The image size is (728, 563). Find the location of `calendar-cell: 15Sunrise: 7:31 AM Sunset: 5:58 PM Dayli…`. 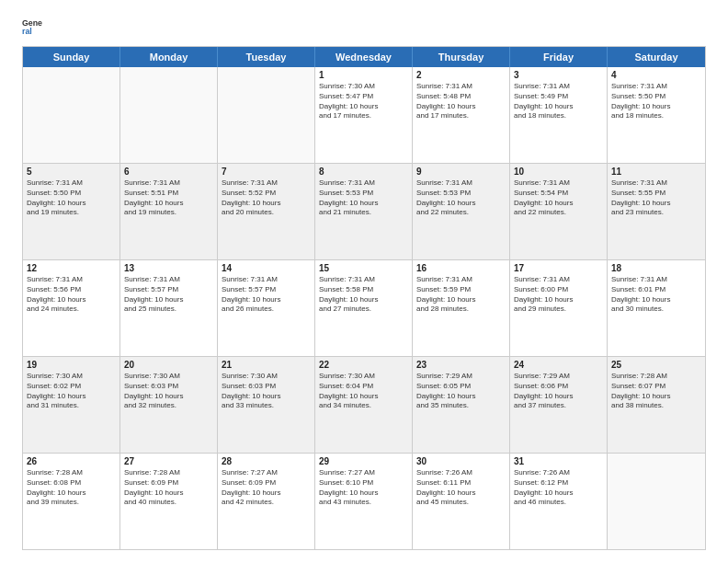

calendar-cell: 15Sunrise: 7:31 AM Sunset: 5:58 PM Dayli… is located at coordinates (364, 308).